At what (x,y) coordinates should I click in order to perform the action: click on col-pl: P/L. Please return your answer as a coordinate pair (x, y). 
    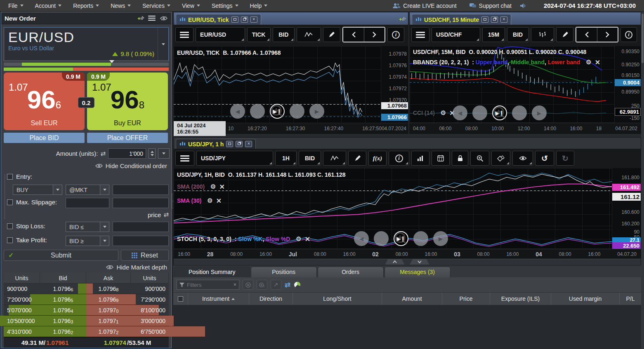
    Looking at the image, I should click on (630, 299).